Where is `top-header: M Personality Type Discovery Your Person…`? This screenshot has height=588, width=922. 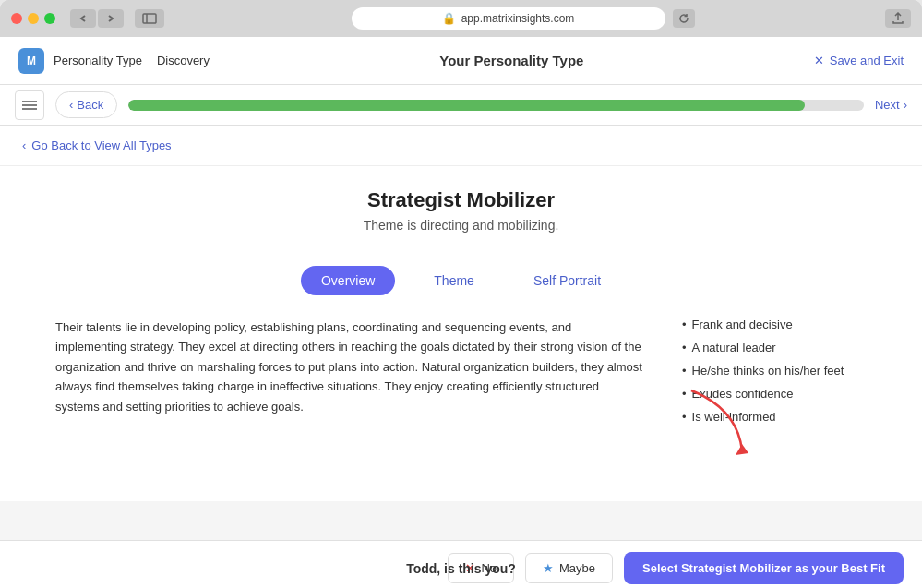
top-header: M Personality Type Discovery Your Person… is located at coordinates (461, 61).